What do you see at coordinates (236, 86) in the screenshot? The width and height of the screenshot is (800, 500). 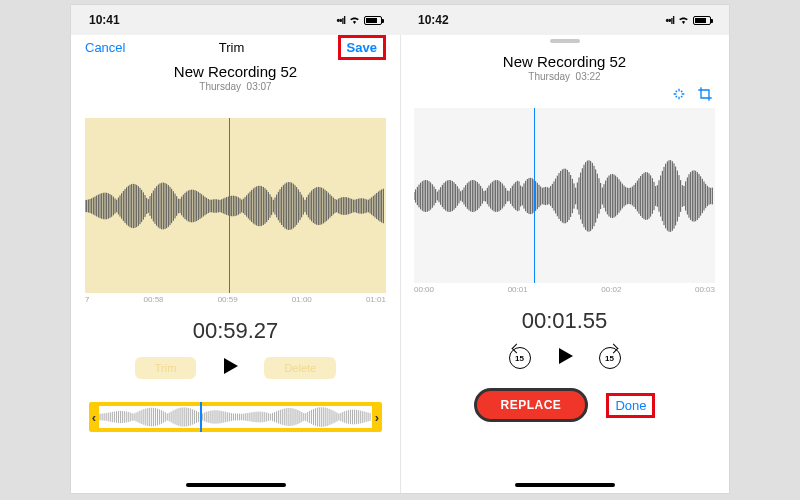 I see `recording-subtitle: Thursday 03:07` at bounding box center [236, 86].